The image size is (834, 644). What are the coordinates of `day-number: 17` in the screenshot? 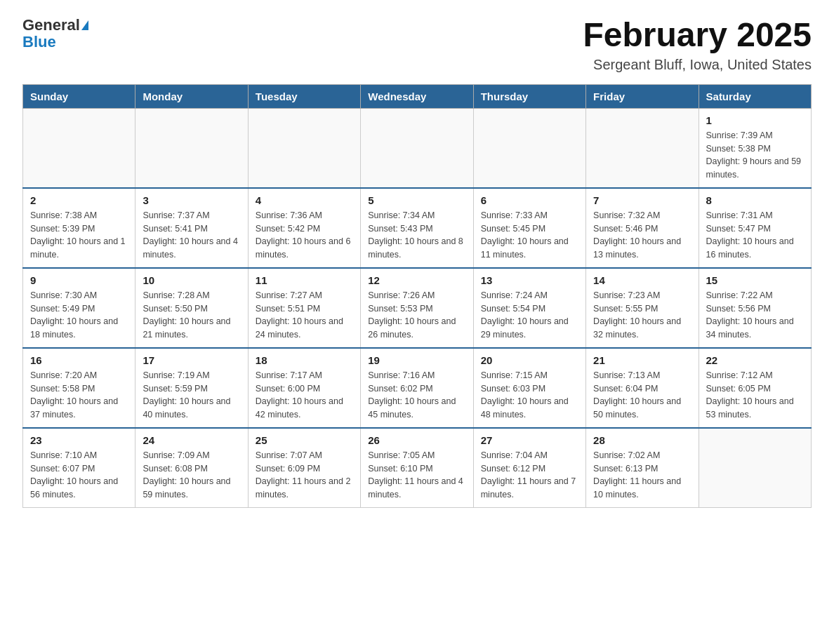 It's located at (191, 361).